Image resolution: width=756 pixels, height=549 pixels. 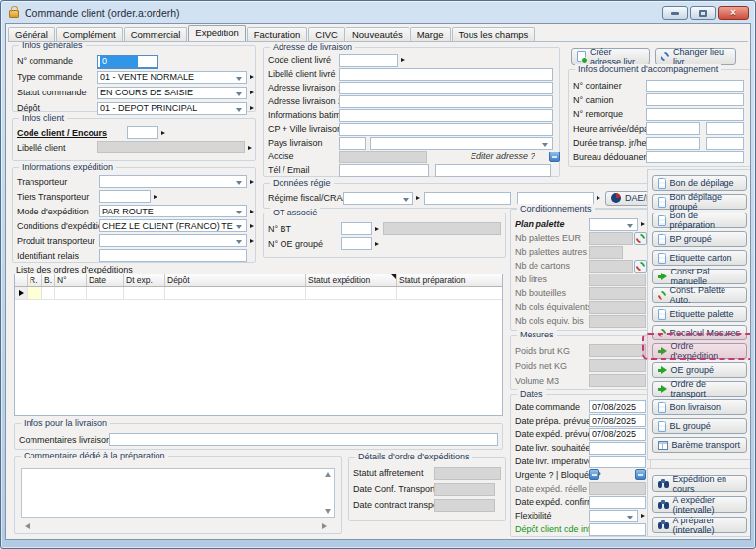 I want to click on num-container-input, so click(x=695, y=87).